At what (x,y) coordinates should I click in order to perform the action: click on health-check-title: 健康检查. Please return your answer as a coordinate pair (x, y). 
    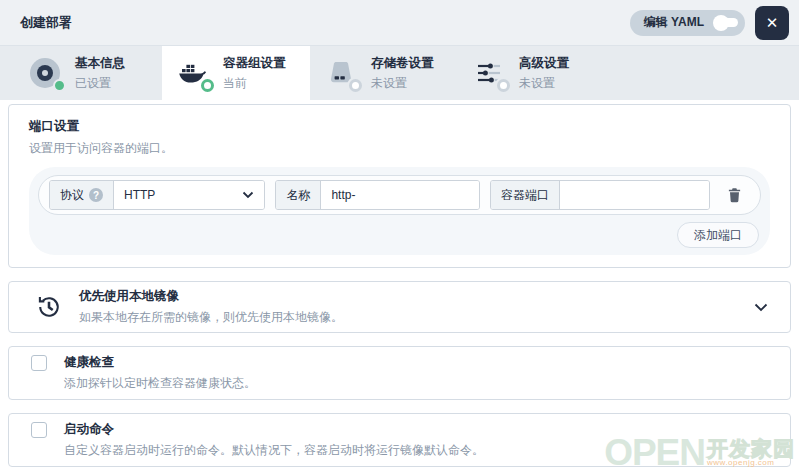
    Looking at the image, I should click on (416, 362).